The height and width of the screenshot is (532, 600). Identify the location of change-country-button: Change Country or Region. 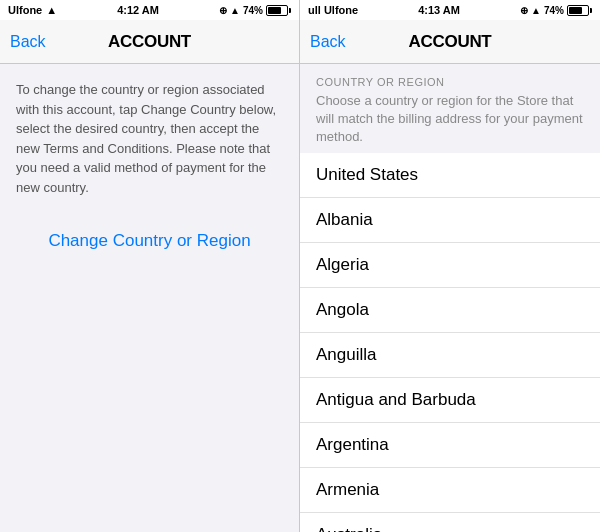
(150, 241).